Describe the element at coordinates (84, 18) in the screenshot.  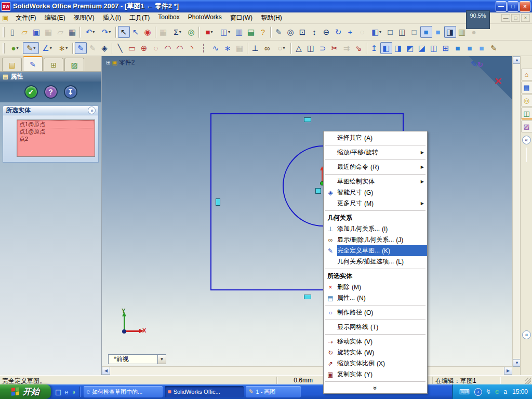
I see `menu-item: 视图(V)` at that location.